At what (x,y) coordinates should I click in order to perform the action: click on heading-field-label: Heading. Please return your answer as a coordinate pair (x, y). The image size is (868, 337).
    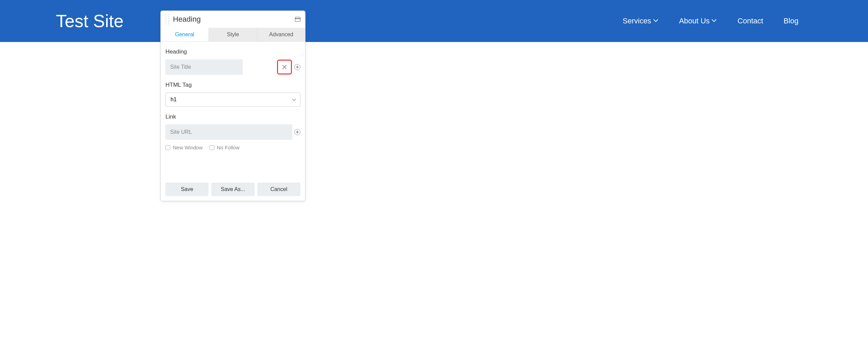
    Looking at the image, I should click on (233, 52).